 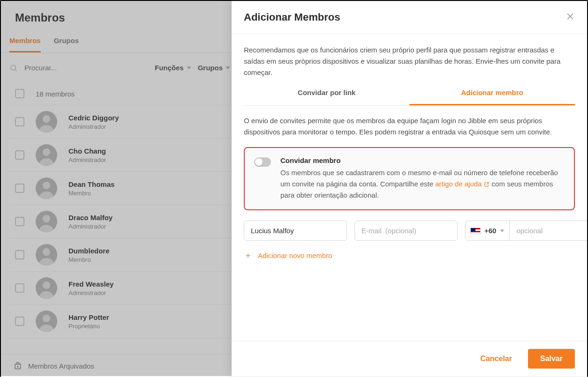 I want to click on country-code-selector: +60, so click(x=488, y=230).